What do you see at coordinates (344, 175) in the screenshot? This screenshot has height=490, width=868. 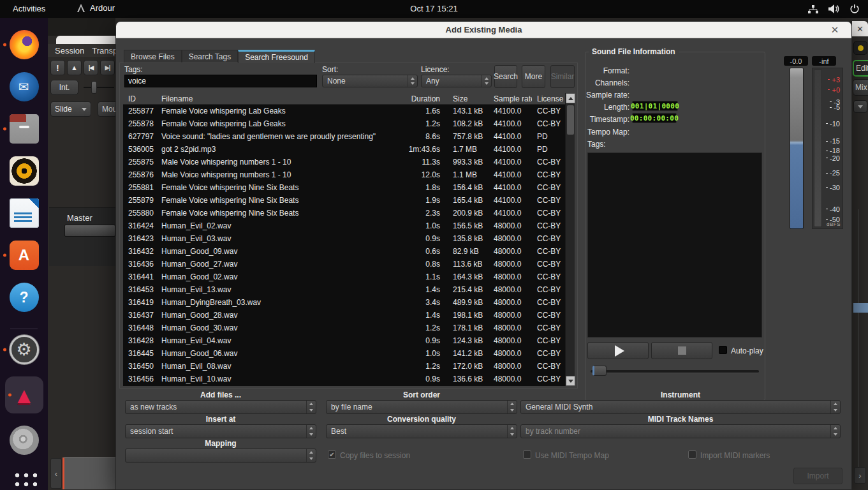 I see `table-row: 255876 Male Voice whispering numbers 1 -…` at bounding box center [344, 175].